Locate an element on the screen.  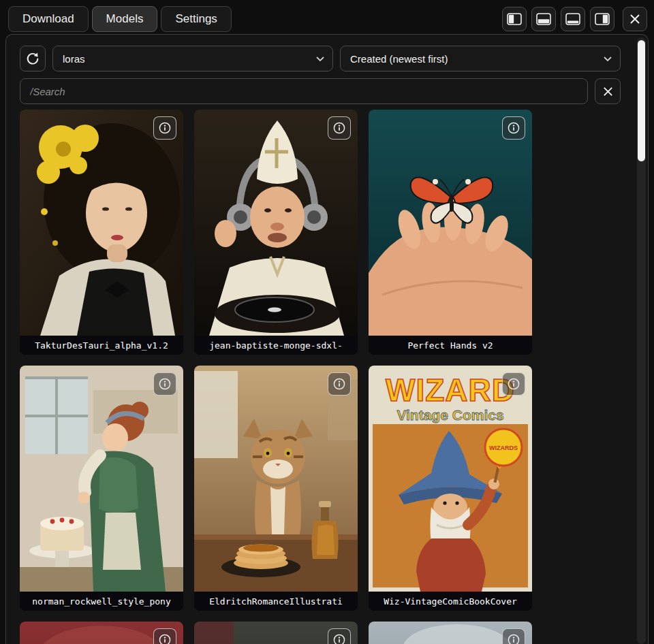
tab-settings-label: Settings is located at coordinates (196, 19).